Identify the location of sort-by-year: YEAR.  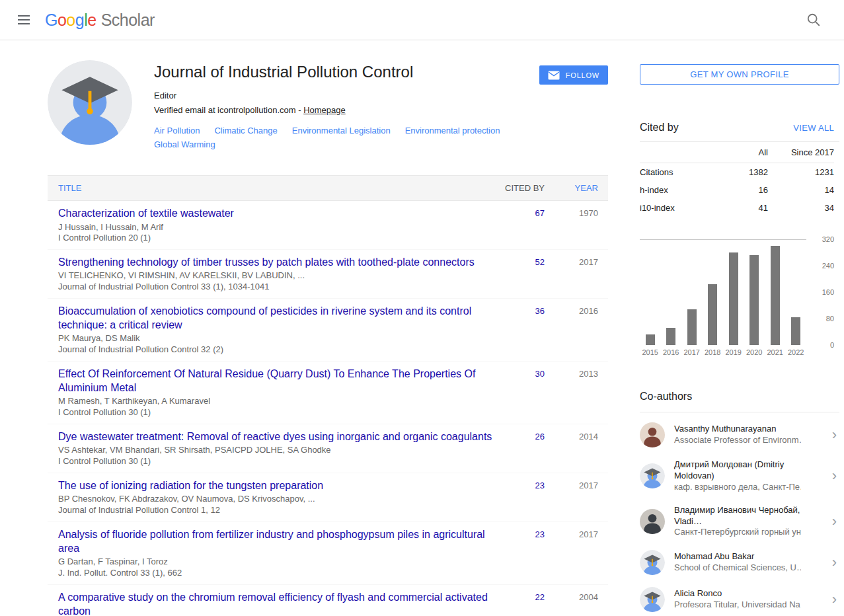
(571, 188).